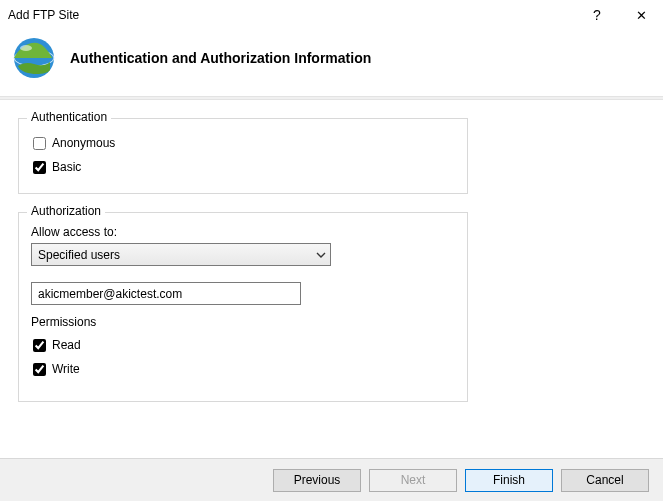 This screenshot has height=501, width=663. Describe the element at coordinates (40, 370) in the screenshot. I see `write-checkbox` at that location.